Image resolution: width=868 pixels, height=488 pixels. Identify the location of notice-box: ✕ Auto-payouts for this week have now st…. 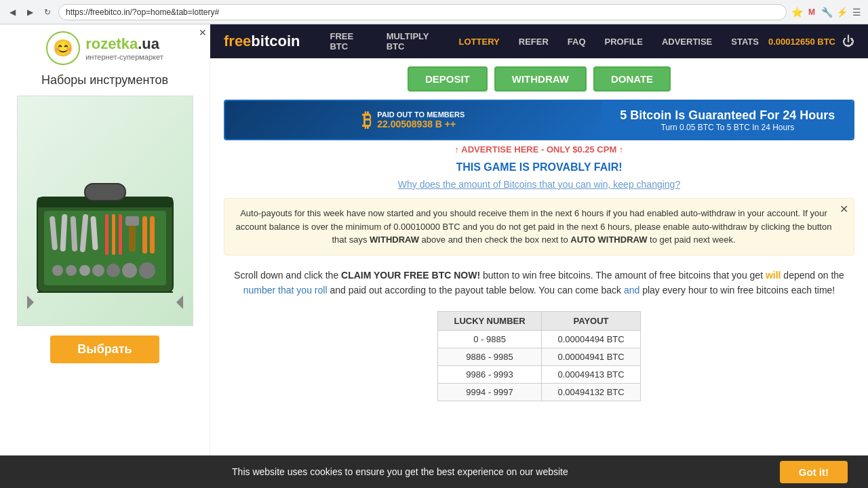
(539, 226).